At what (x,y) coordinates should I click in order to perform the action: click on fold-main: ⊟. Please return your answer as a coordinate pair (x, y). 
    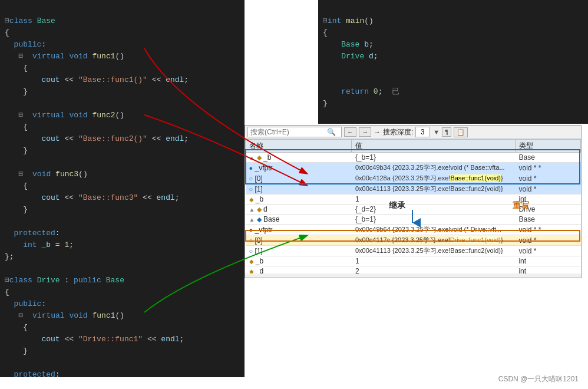
    Looking at the image, I should click on (325, 21).